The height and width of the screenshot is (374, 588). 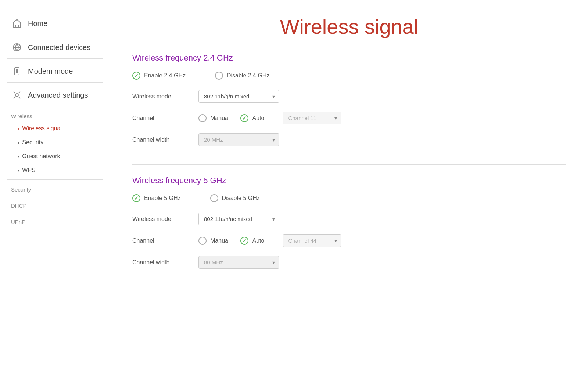 I want to click on wireless-section-header: Wireless, so click(x=55, y=115).